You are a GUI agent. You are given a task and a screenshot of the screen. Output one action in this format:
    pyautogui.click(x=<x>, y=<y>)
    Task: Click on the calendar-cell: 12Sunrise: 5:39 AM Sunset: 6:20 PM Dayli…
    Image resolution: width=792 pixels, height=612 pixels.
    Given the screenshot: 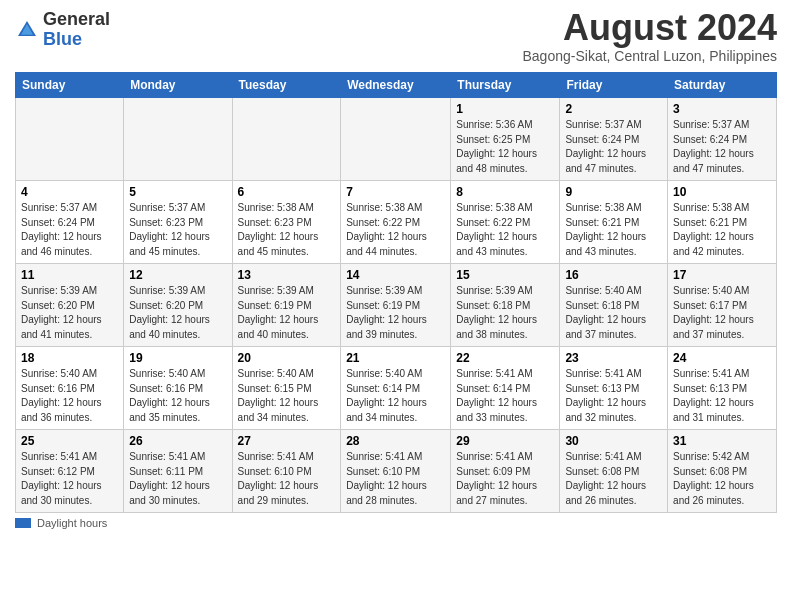 What is the action you would take?
    pyautogui.click(x=178, y=306)
    